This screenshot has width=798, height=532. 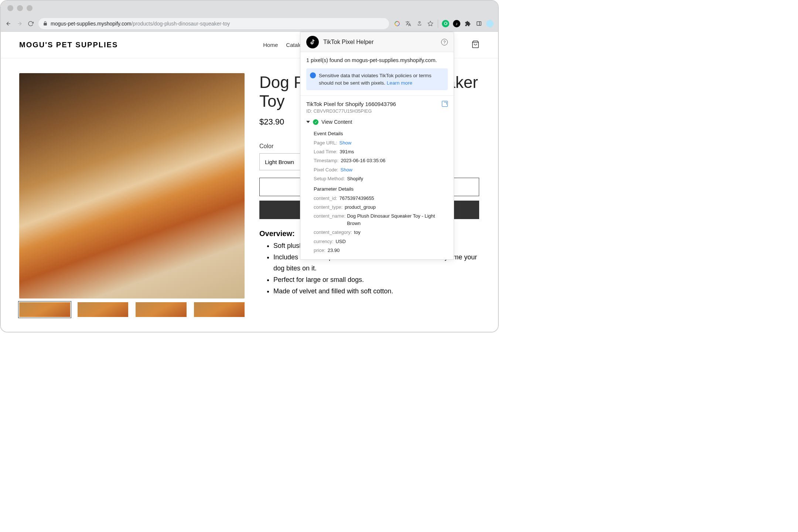 What do you see at coordinates (20, 24) in the screenshot?
I see `forward-button` at bounding box center [20, 24].